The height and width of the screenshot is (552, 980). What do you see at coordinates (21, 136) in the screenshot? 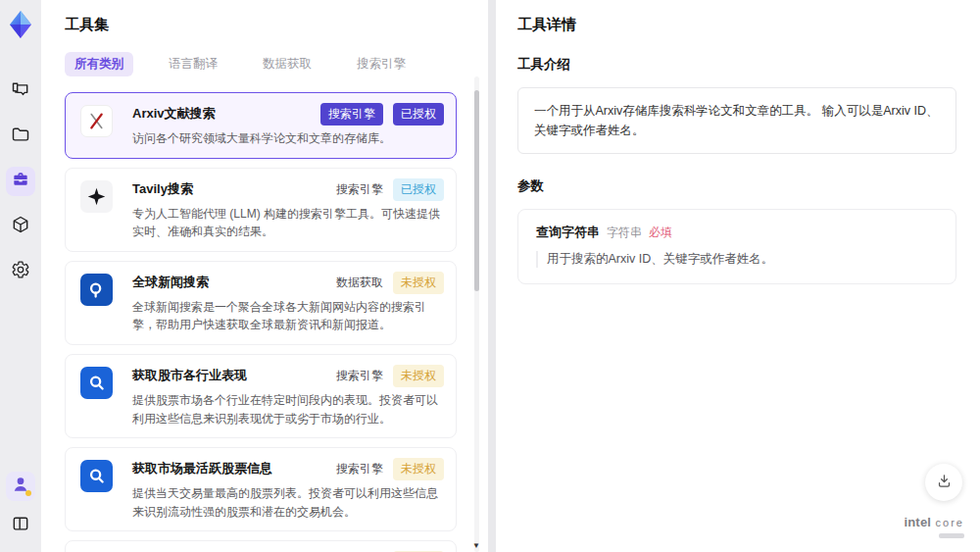
I see `sidebar-item-folder` at bounding box center [21, 136].